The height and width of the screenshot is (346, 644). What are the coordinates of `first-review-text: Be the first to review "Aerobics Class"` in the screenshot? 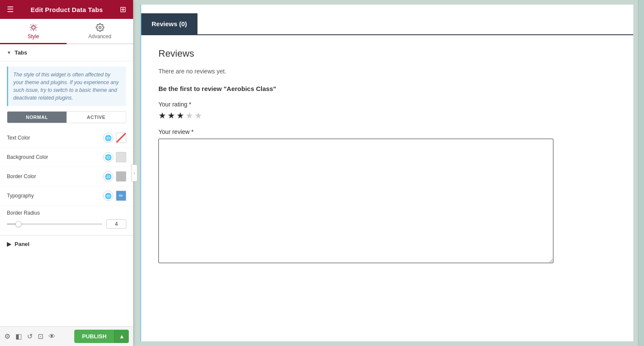 It's located at (387, 88).